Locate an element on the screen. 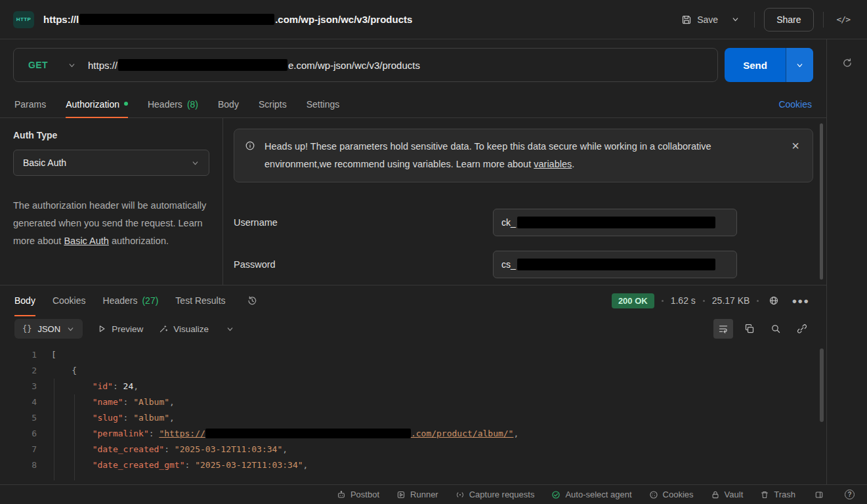 This screenshot has width=867, height=504. code-segment: 24 is located at coordinates (129, 386).